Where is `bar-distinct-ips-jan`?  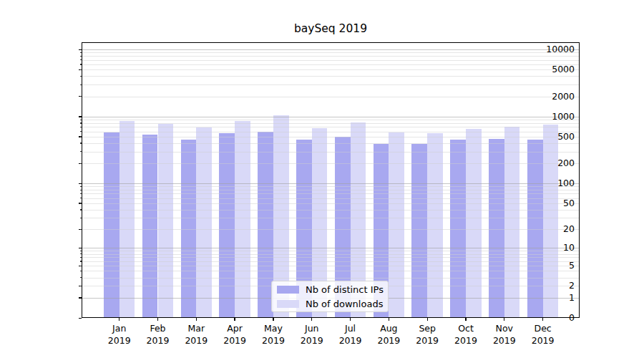
bar-distinct-ips-jan is located at coordinates (112, 225).